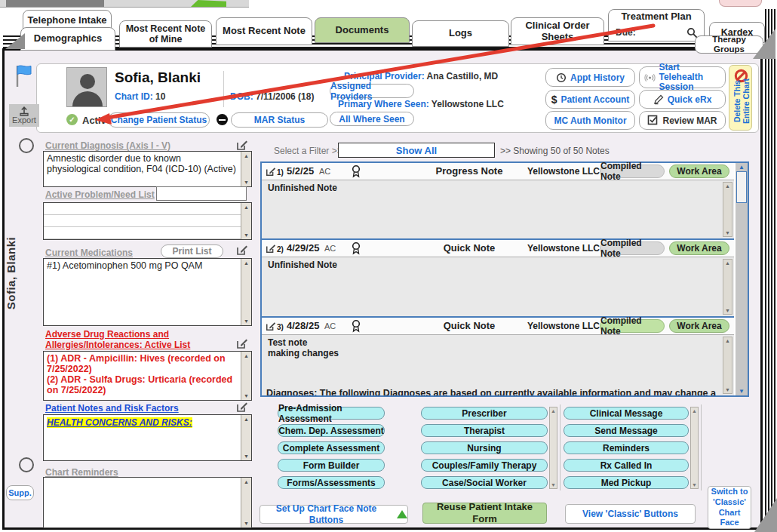  What do you see at coordinates (246, 503) in the screenshot?
I see `chart-reminders-scrollbar: ▲▼` at bounding box center [246, 503].